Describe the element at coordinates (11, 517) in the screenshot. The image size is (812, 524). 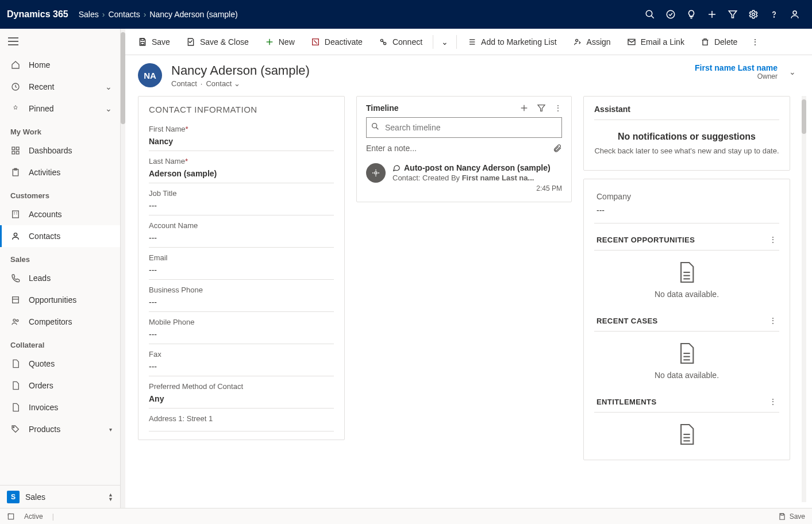
I see `popout-icon` at that location.